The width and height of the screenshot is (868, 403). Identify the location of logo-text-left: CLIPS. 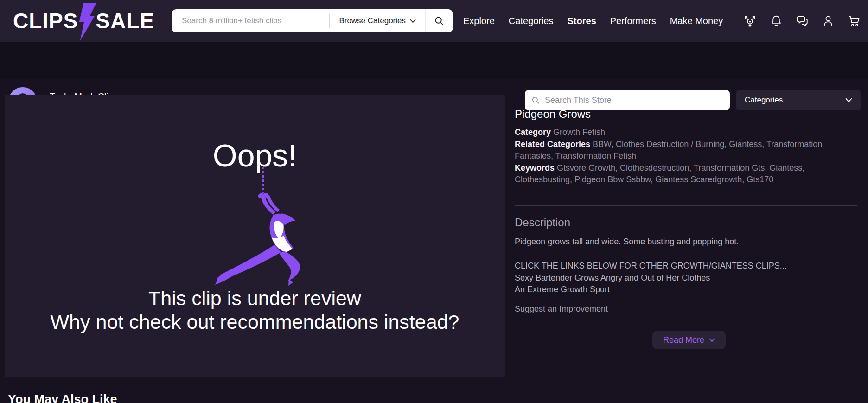
(45, 21).